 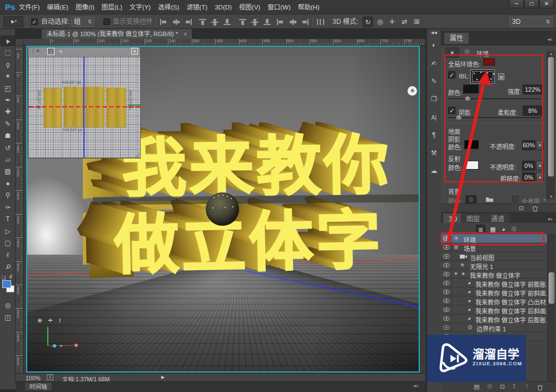 I want to click on menu-item-view: 视图(V), so click(x=249, y=7).